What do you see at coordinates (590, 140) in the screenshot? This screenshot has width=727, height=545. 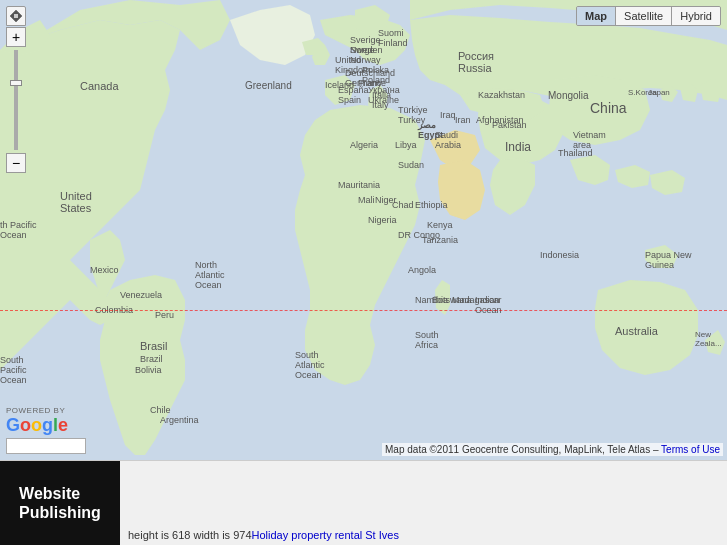 I see `label-vietnam-area: Vietnamarea` at bounding box center [590, 140].